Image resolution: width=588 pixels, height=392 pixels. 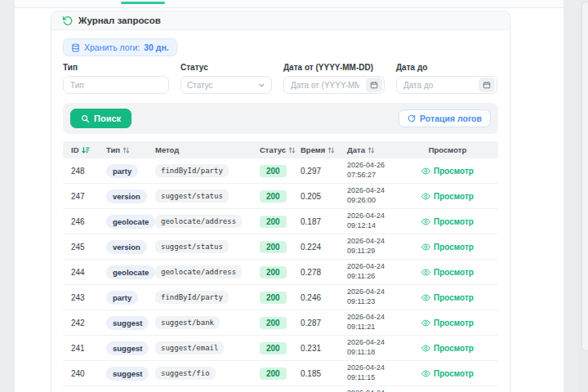 I want to click on cell-method: suggest/bank, so click(x=199, y=323).